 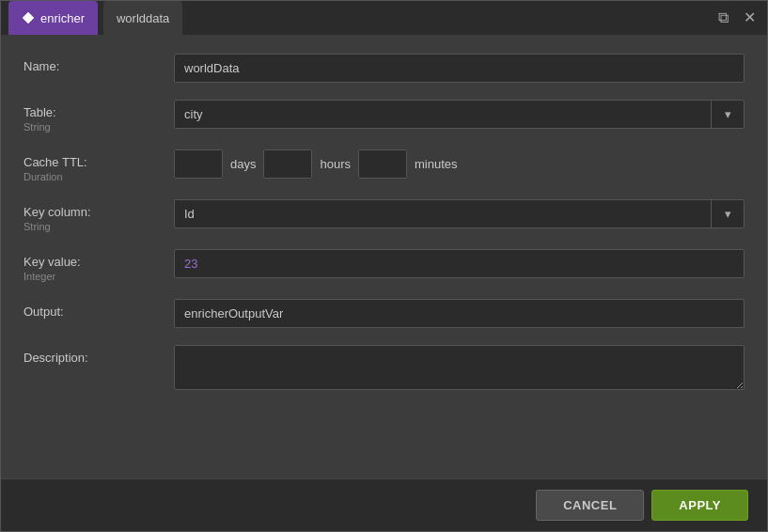 What do you see at coordinates (288, 164) in the screenshot?
I see `hours-input` at bounding box center [288, 164].